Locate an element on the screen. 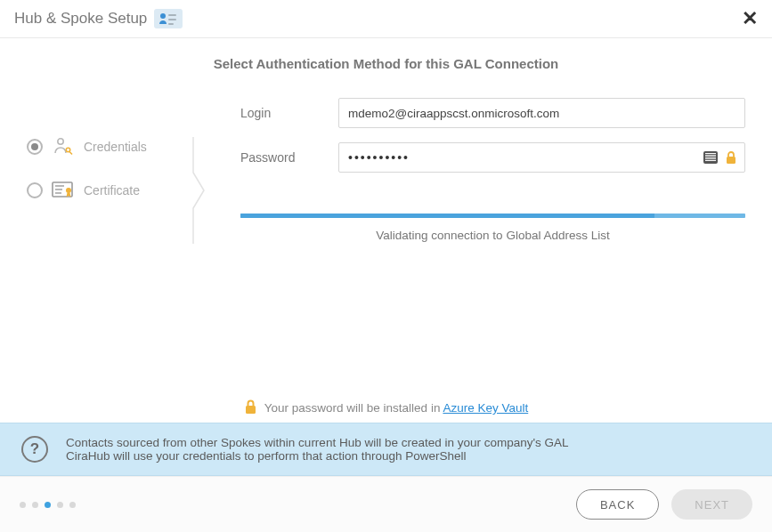  keyboard-icon is located at coordinates (711, 157).